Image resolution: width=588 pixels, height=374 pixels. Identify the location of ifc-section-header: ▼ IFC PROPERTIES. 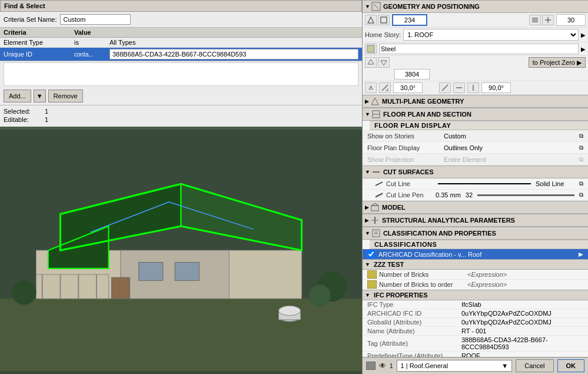
(476, 295).